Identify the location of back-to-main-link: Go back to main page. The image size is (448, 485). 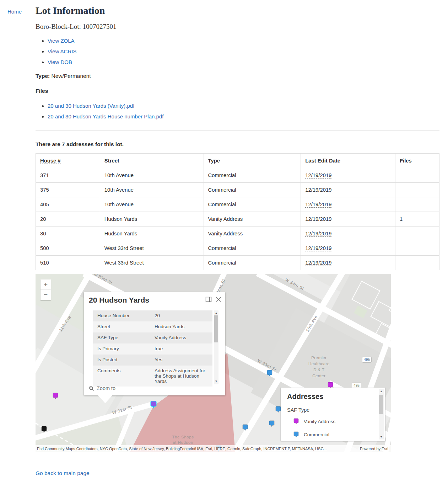
(63, 473).